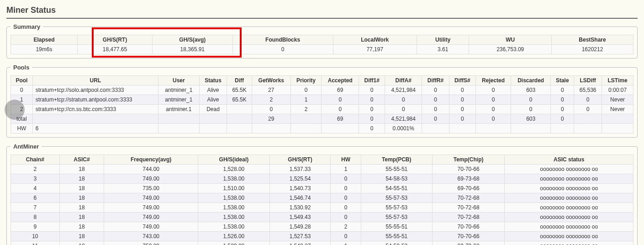 This screenshot has width=644, height=245. What do you see at coordinates (396, 218) in the screenshot?
I see `antminer-cell: 55-57-53` at bounding box center [396, 218].